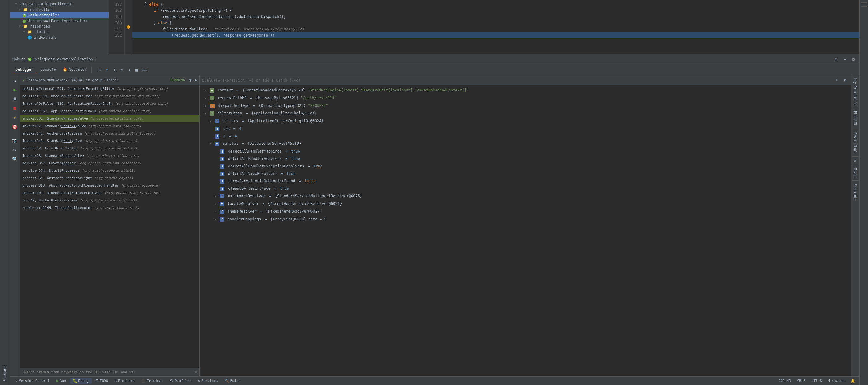 Image resolution: width=868 pixels, height=385 pixels. Describe the element at coordinates (15, 140) in the screenshot. I see `camera-icon: 📷` at that location.